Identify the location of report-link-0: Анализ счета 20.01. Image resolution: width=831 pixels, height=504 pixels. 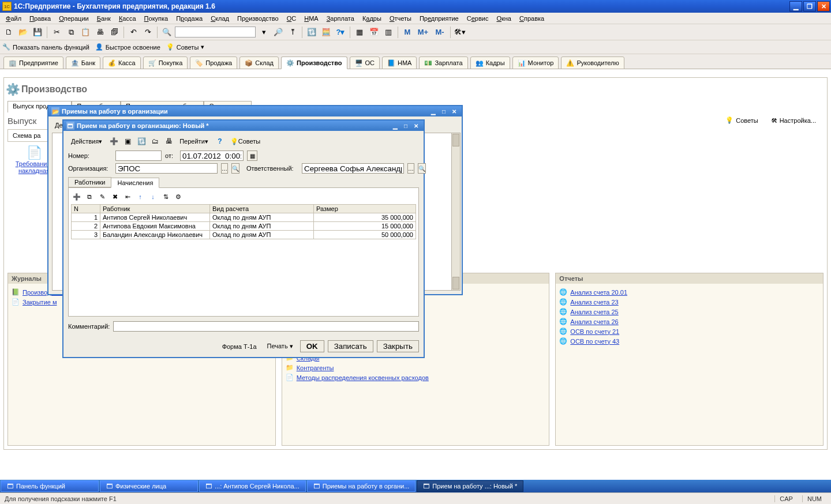
(599, 292).